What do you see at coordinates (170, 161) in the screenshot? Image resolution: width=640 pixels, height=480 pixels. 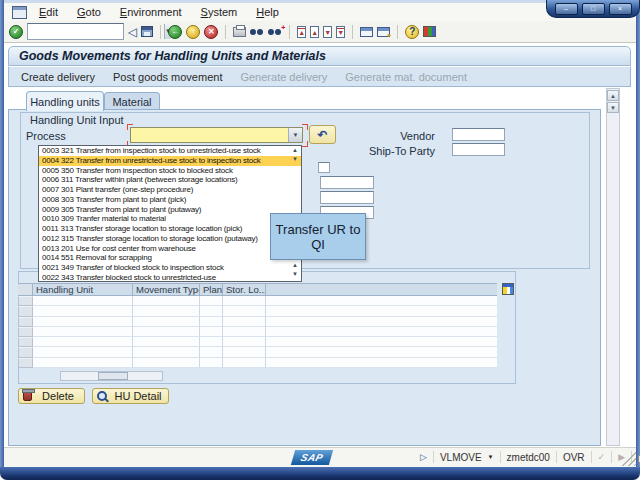 I see `dropdown-item-selected: 0004 322 Transfer from unrestricted-use …` at bounding box center [170, 161].